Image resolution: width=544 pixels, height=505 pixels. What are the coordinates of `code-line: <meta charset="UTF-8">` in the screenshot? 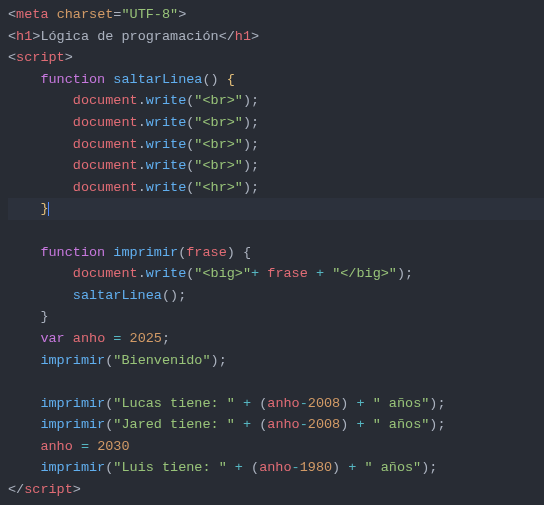 It's located at (276, 15).